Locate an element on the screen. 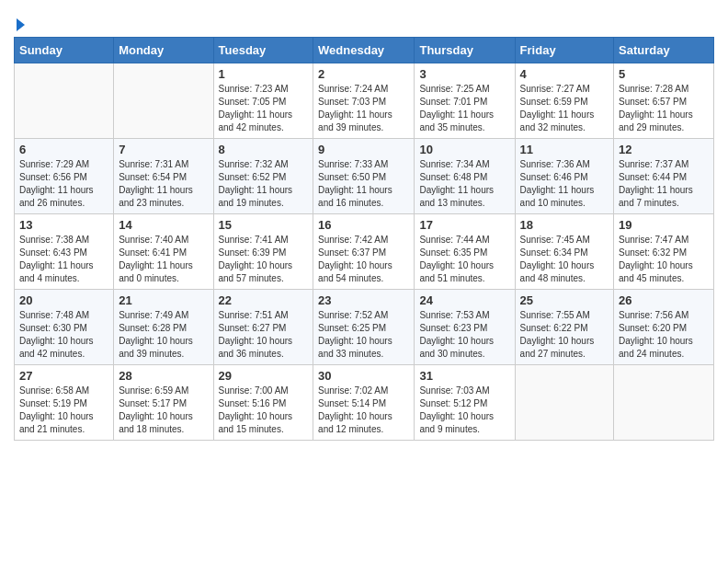  day-info: Sunrise: 7:34 AM Sunset: 6:48 PM Dayligh… is located at coordinates (464, 184).